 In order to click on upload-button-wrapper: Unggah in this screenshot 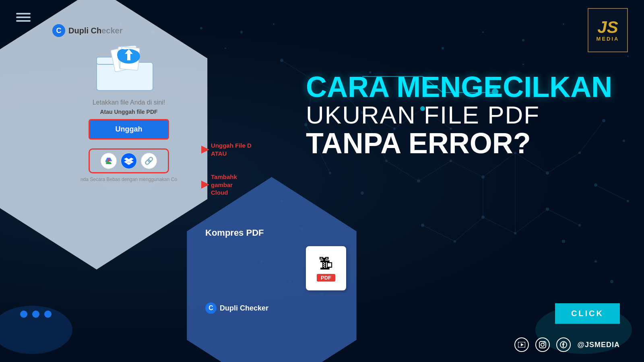, I will do `click(129, 132)`.